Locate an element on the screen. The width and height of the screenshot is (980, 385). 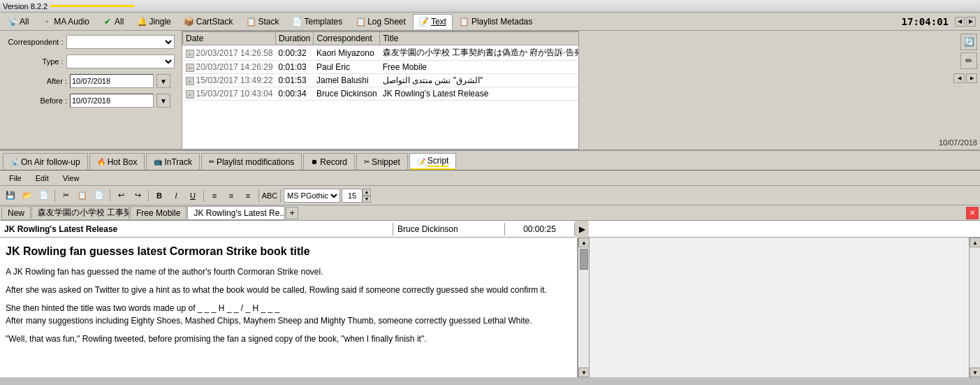
nav-text: 📝 Text is located at coordinates (433, 22).